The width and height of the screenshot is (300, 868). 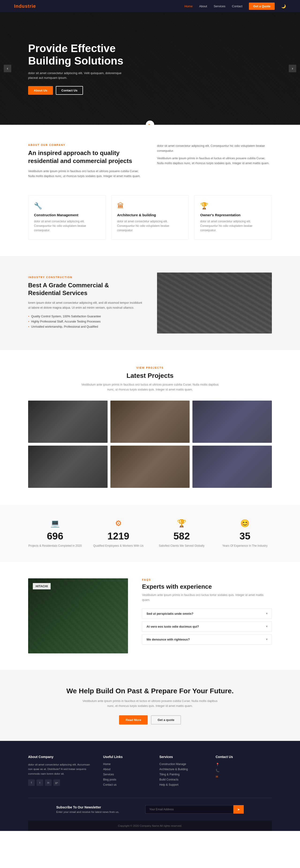 I want to click on faq-item-2: At vero eos iusto odie ducimus qui? ▾, so click(x=207, y=627).